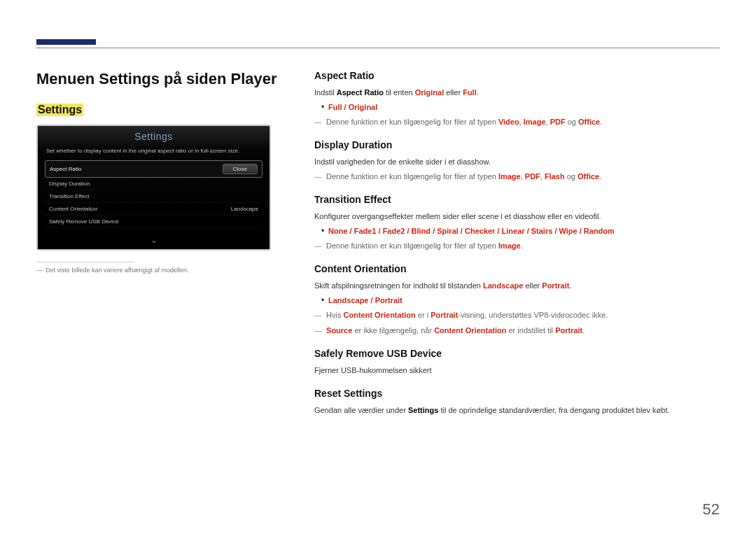 The height and width of the screenshot is (534, 756). I want to click on page-number: 52, so click(711, 510).